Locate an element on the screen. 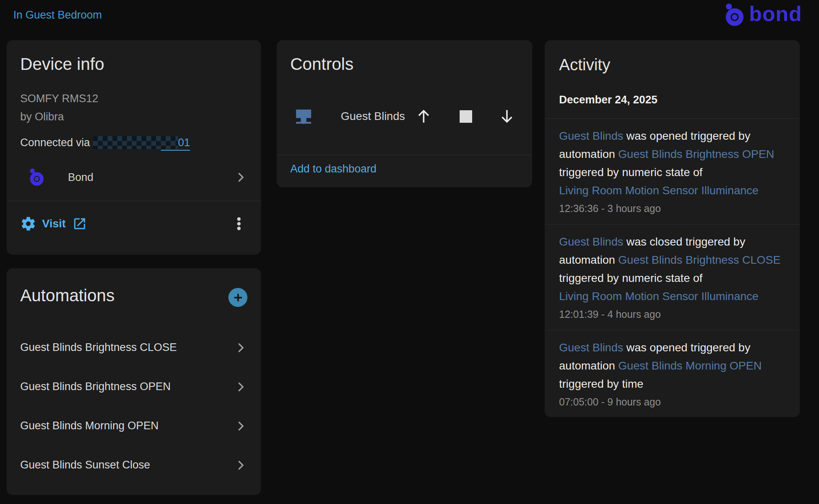 This screenshot has height=504, width=819. activity-entry-text: Guest Blinds was closed triggered byauto… is located at coordinates (672, 269).